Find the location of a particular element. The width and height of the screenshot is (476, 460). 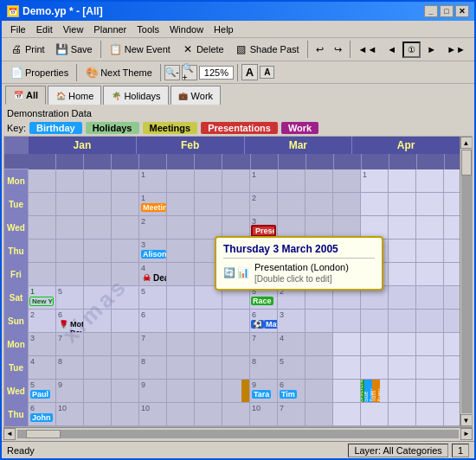

cell-r2c14 is located at coordinates (402, 204).